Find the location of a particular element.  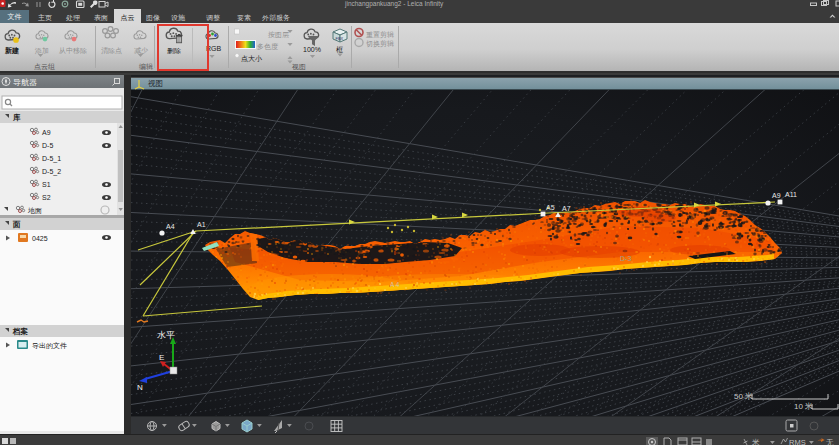

svg-text: 导航器 is located at coordinates (25, 82).